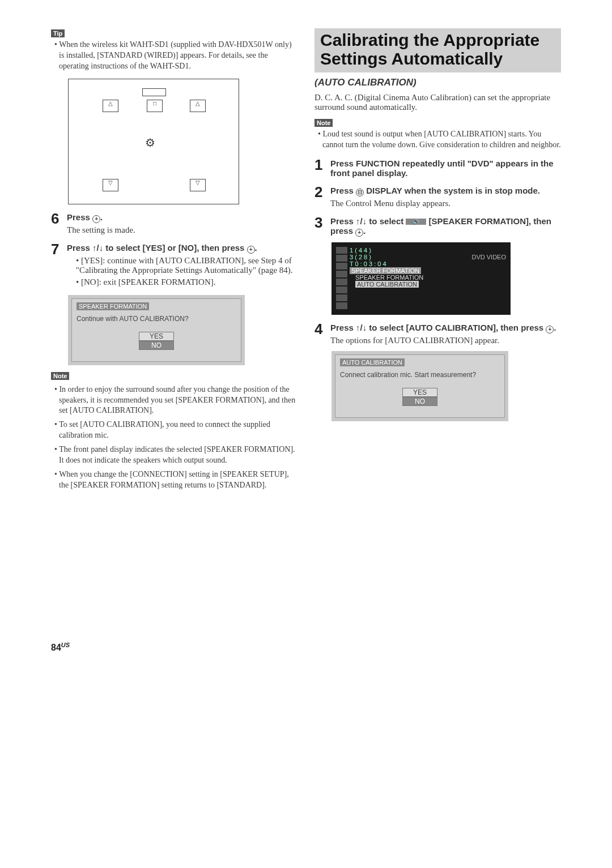 The width and height of the screenshot is (612, 868). Describe the element at coordinates (437, 140) in the screenshot. I see `right-note-text: • Loud test sound is output when [AUTO C…` at that location.